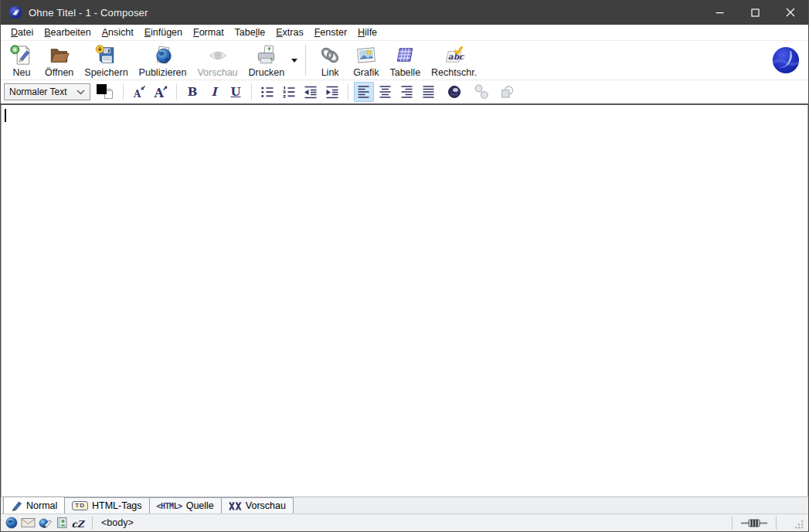 This screenshot has width=809, height=532. I want to click on image-icon, so click(366, 56).